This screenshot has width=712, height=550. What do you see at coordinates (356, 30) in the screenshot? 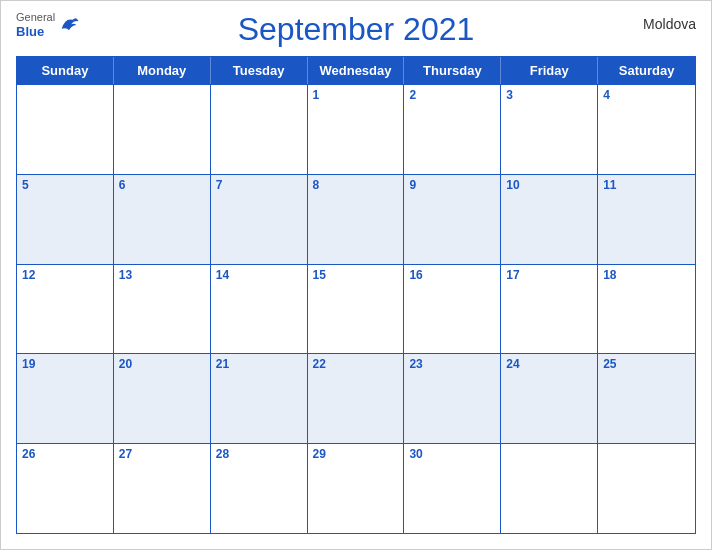
I see `calendar-title: September 2021` at bounding box center [356, 30].